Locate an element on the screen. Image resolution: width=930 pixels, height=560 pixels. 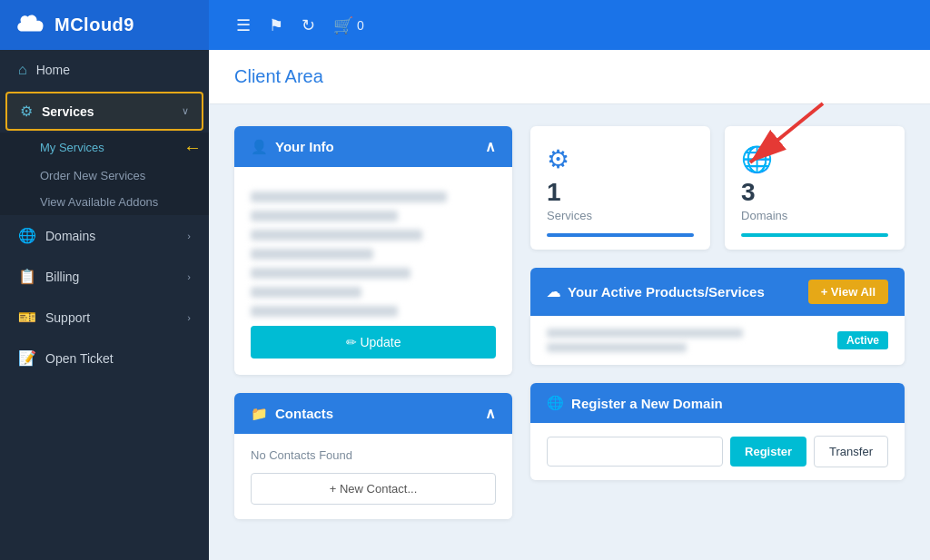
active-products-card: ☁ Your Active Products/Services + View A… is located at coordinates (717, 316).